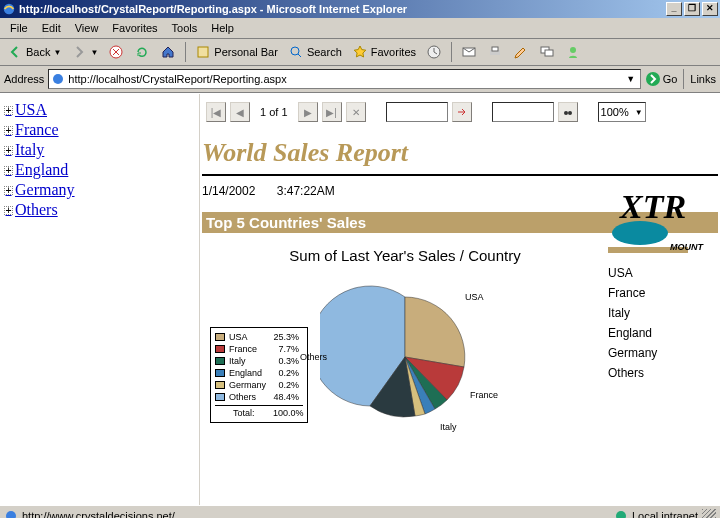  I want to click on edit-button, so click(521, 52).